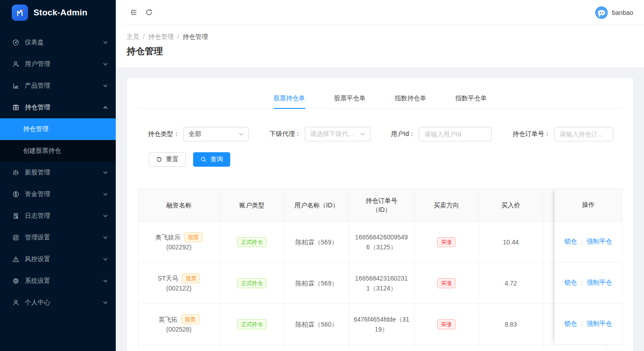 This screenshot has height=351, width=644. What do you see at coordinates (16, 194) in the screenshot?
I see `dollar-icon` at bounding box center [16, 194].